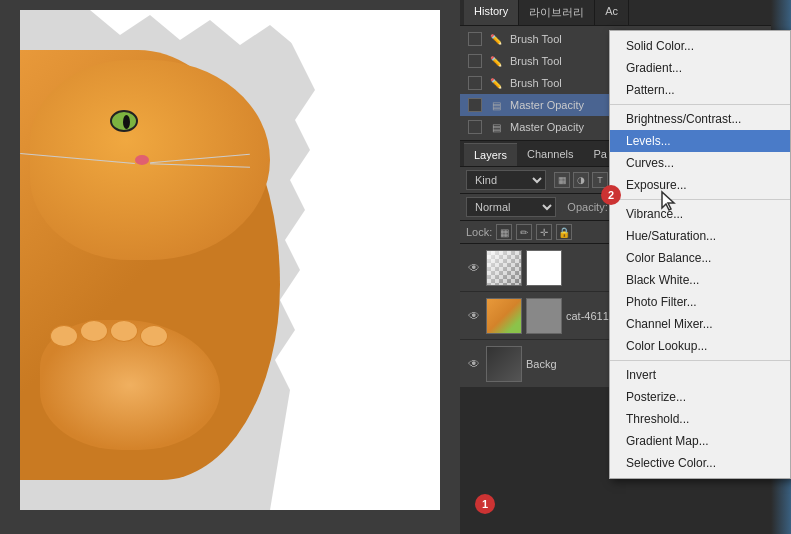 This screenshot has height=534, width=791. I want to click on menu-posterize: Posterize..., so click(700, 397).